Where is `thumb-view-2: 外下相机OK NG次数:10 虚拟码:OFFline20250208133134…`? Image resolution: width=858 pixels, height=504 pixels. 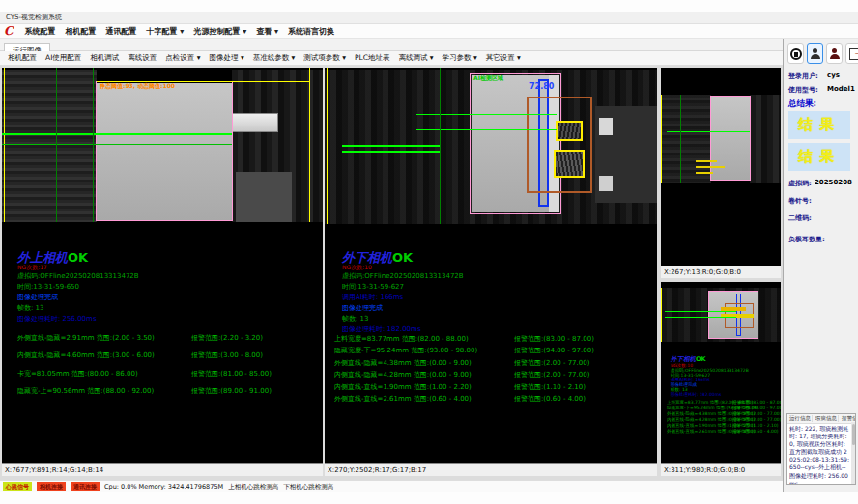
thumb-view-2: 外下相机OK NG次数:10 虚拟码:OFFline20250208133134… is located at coordinates (721, 378).